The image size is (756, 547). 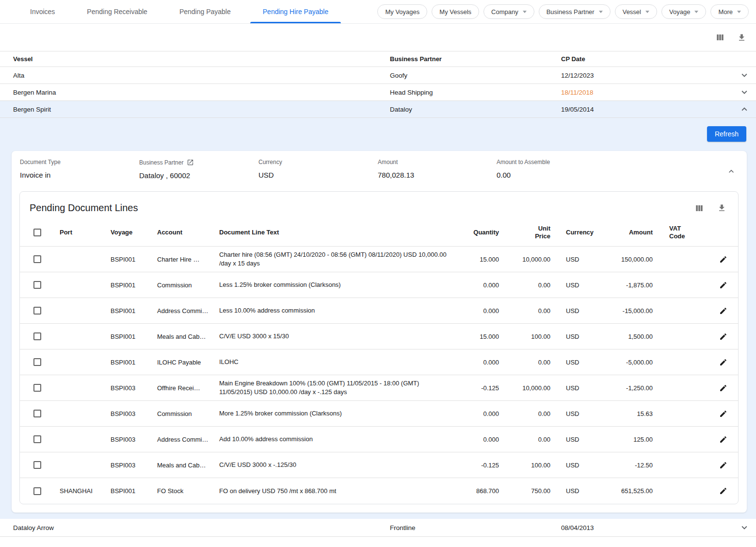 What do you see at coordinates (731, 171) in the screenshot?
I see `collapse-document-button` at bounding box center [731, 171].